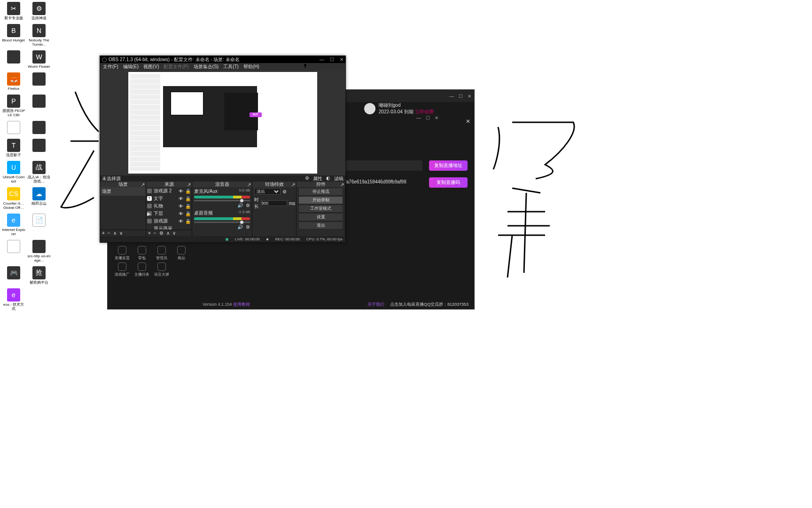 This screenshot has height=508, width=812. I want to click on grid-item-tasks: 主播任务, so click(142, 270).